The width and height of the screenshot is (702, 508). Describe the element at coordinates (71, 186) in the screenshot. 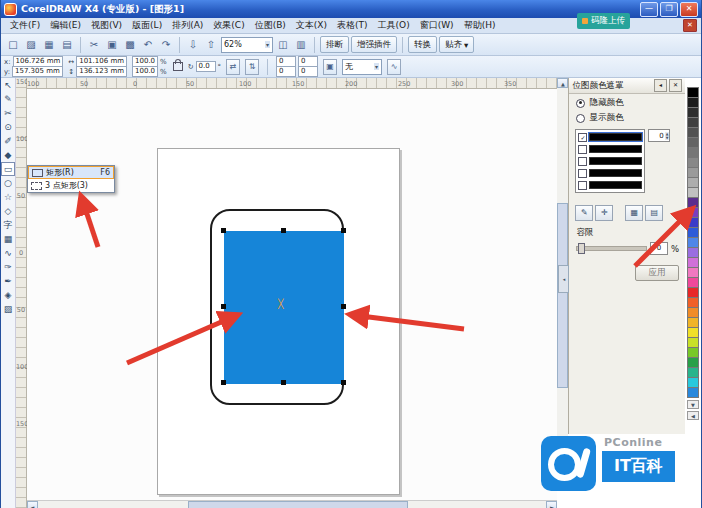

I see `flyout-item-3-point-rectangle: 3 点矩形(3)` at that location.